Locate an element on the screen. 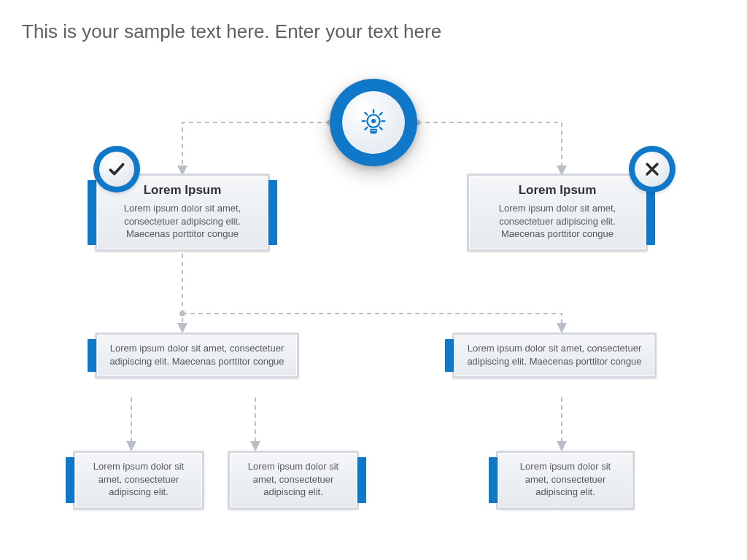 The height and width of the screenshot is (560, 747). decision-no-node: Lorem Ipsum Lorem ipsum dolor sit amet, … is located at coordinates (557, 213).